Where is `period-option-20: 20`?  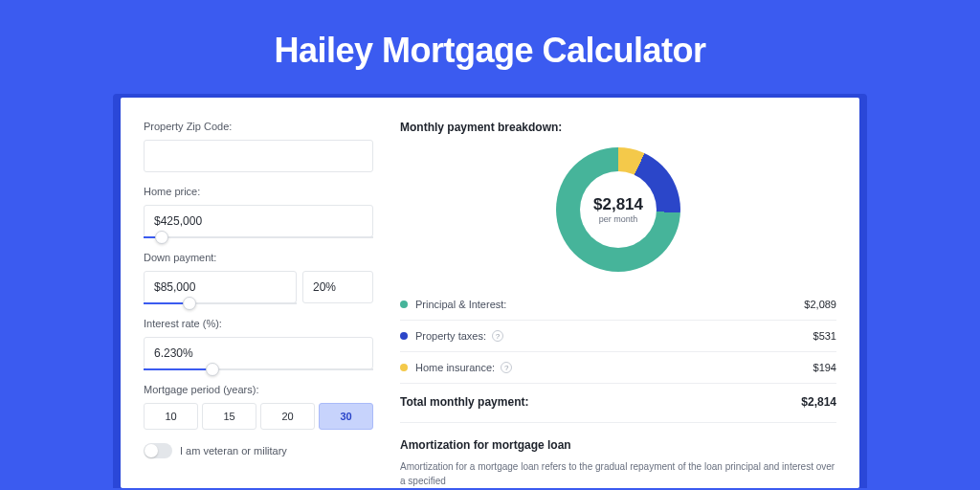
period-option-20: 20 is located at coordinates (287, 416).